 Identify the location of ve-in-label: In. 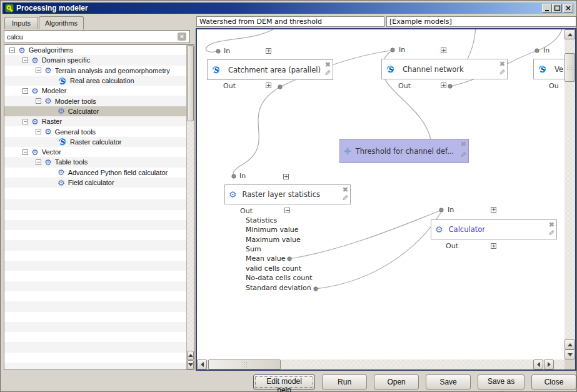
(546, 50).